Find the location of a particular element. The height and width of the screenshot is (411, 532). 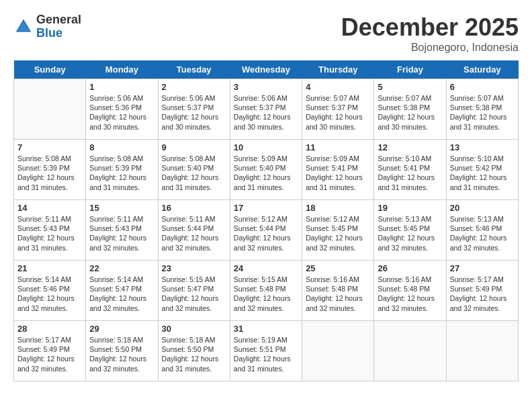

calendar-cell: 28 Sunrise: 5:17 AMSunset: 5:49 PMDaylig… is located at coordinates (50, 351).